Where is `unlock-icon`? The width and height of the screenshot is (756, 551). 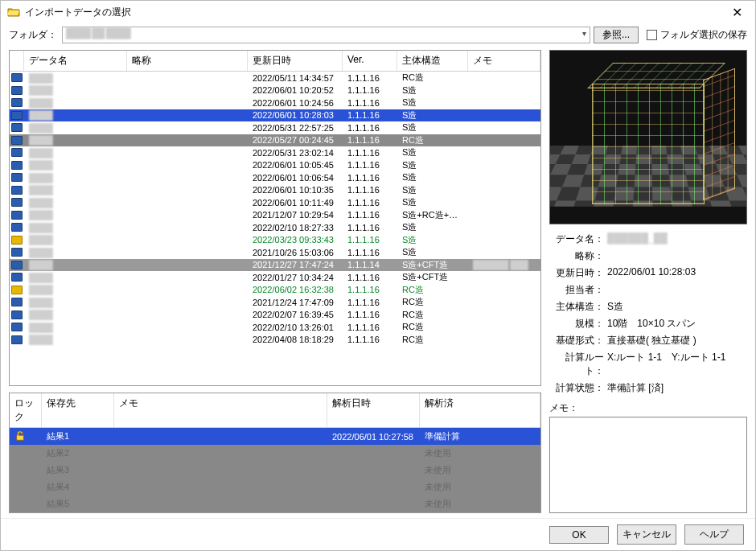
unlock-icon is located at coordinates (20, 436).